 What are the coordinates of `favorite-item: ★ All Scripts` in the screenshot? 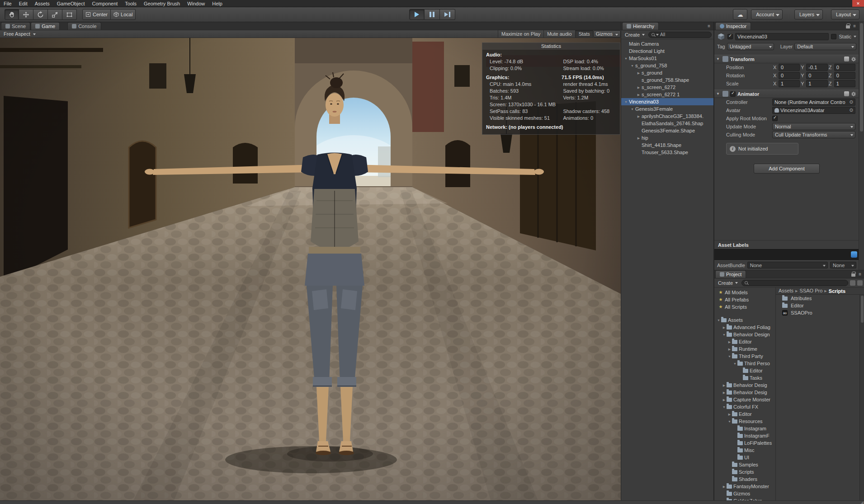 It's located at (745, 307).